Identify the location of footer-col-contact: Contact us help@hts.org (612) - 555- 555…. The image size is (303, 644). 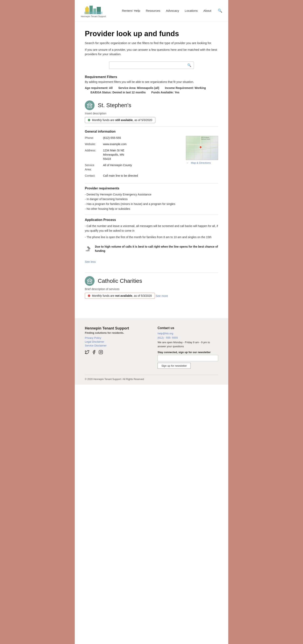
(188, 348).